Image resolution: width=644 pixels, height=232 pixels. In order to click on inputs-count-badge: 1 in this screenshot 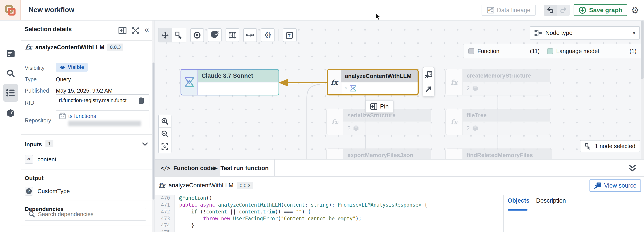, I will do `click(50, 144)`.